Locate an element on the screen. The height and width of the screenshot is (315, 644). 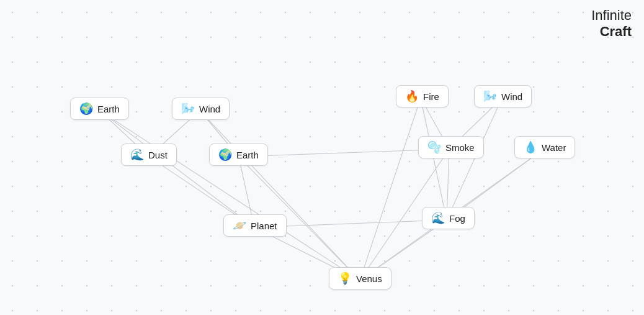
dust-label: Dust is located at coordinates (158, 155).